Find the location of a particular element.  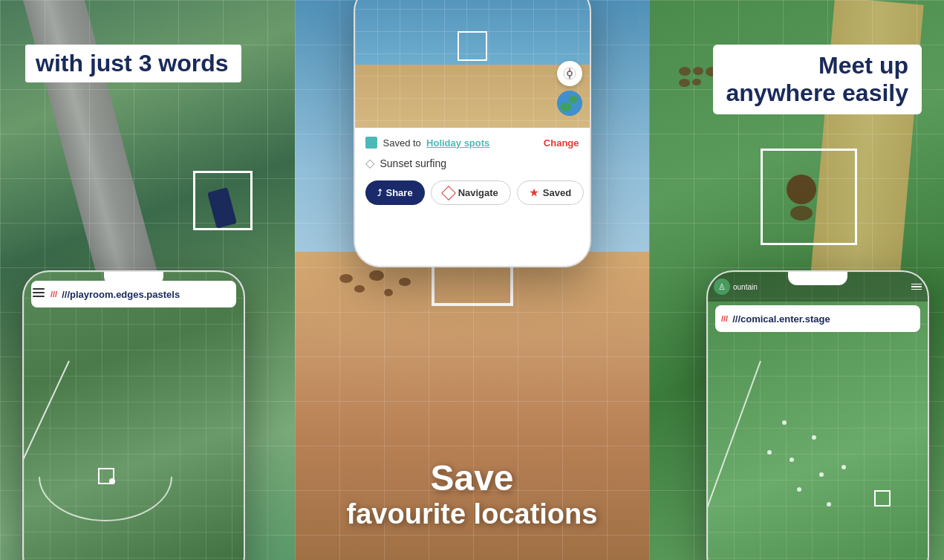

phone-screen-bg-left: /// ///playroom.edges.pastels is located at coordinates (134, 416).